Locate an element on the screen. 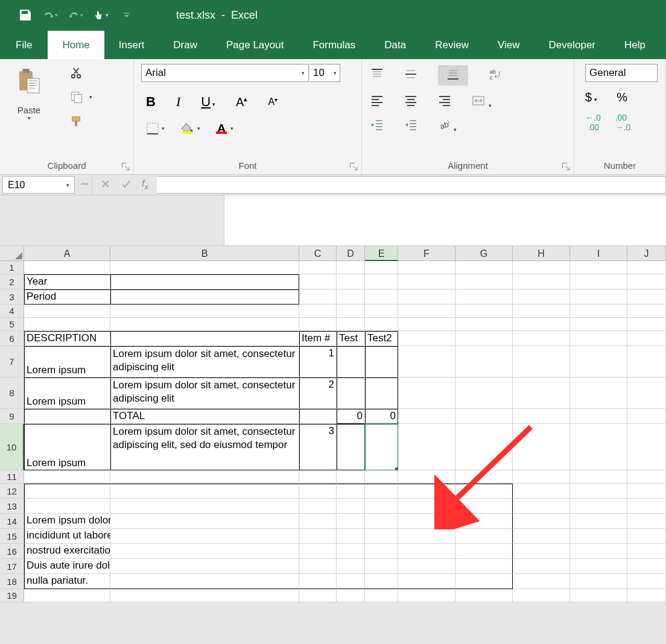 This screenshot has height=644, width=666. cell-J13 is located at coordinates (647, 507).